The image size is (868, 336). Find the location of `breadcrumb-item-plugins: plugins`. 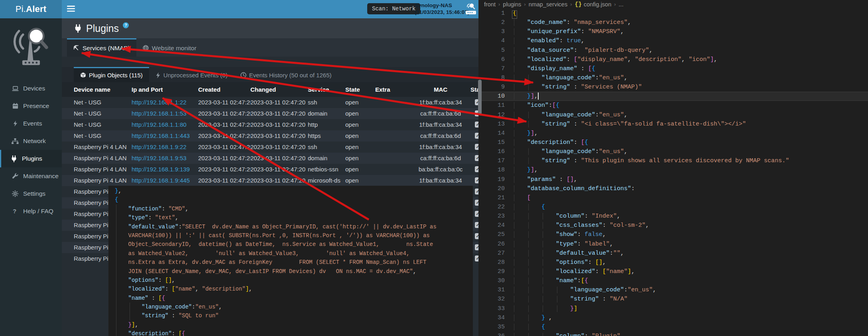

breadcrumb-item-plugins: plugins is located at coordinates (512, 4).